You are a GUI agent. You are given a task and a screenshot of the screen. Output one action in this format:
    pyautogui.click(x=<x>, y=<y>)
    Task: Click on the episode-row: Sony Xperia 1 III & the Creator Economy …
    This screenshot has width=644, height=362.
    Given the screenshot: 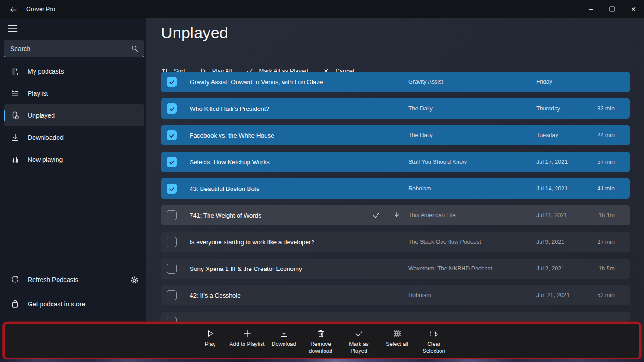 What is the action you would take?
    pyautogui.click(x=395, y=269)
    